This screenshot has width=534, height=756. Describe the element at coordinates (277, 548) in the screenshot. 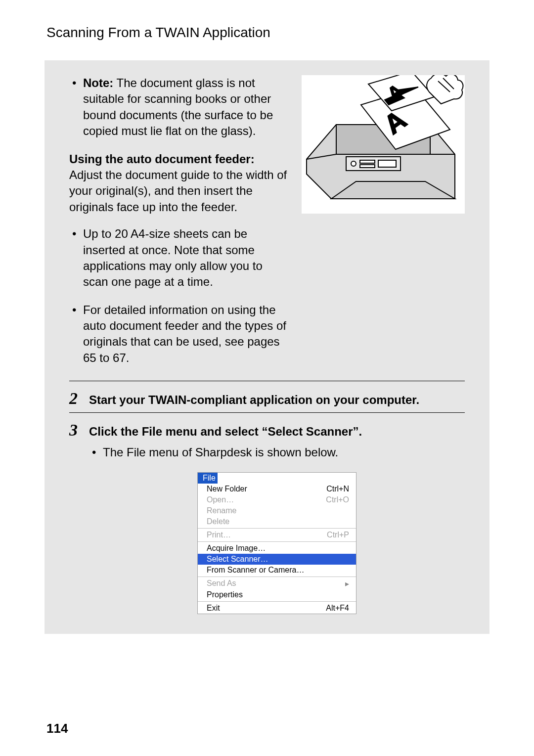

I see `menu-item: Acquire Image…` at that location.